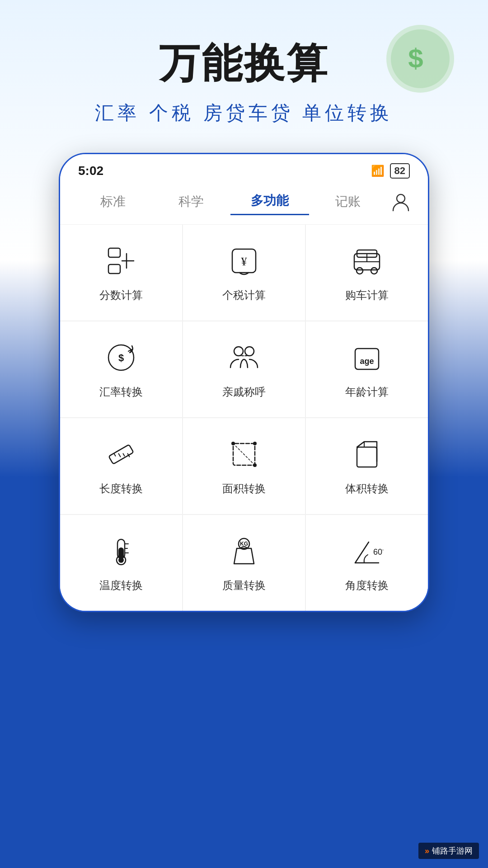 The height and width of the screenshot is (868, 488). I want to click on kinship-label: 亲戚称呼, so click(244, 392).